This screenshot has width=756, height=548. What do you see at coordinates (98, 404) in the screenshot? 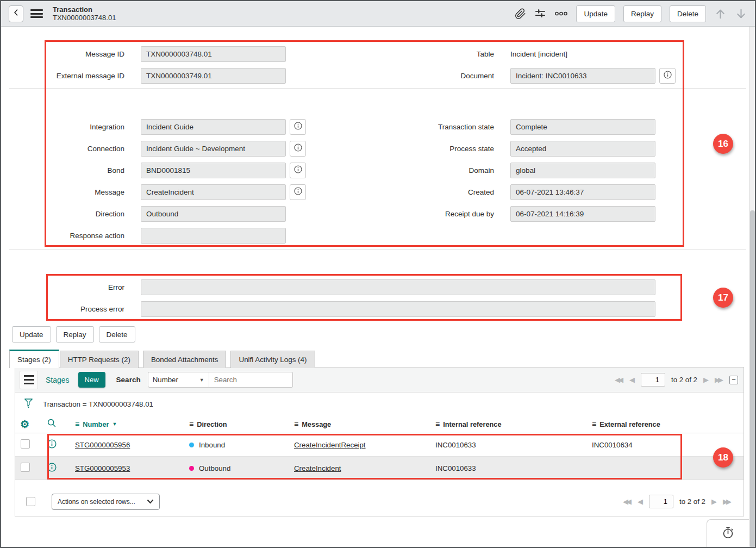
I see `filter-breadcrumb: Transaction = TXN0000003748.01` at bounding box center [98, 404].